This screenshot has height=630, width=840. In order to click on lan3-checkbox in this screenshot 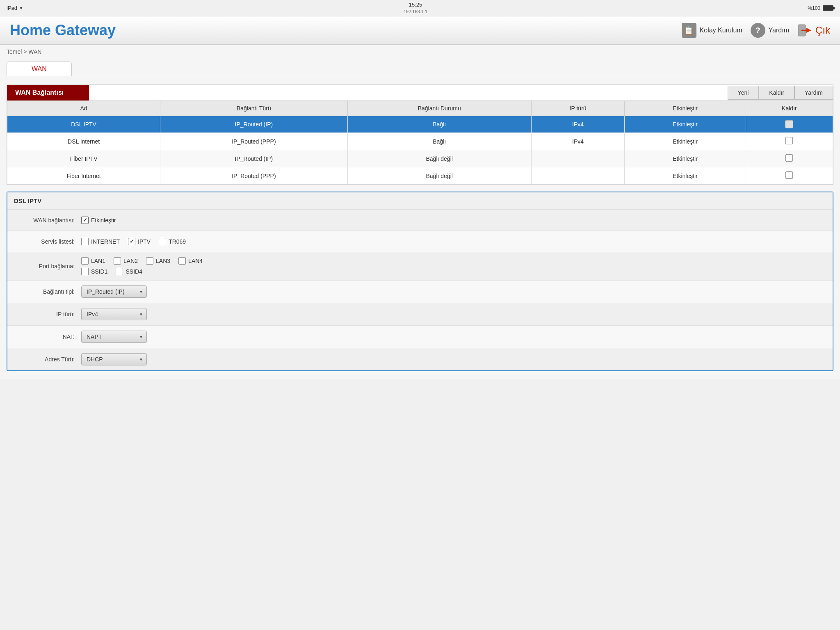, I will do `click(150, 261)`.